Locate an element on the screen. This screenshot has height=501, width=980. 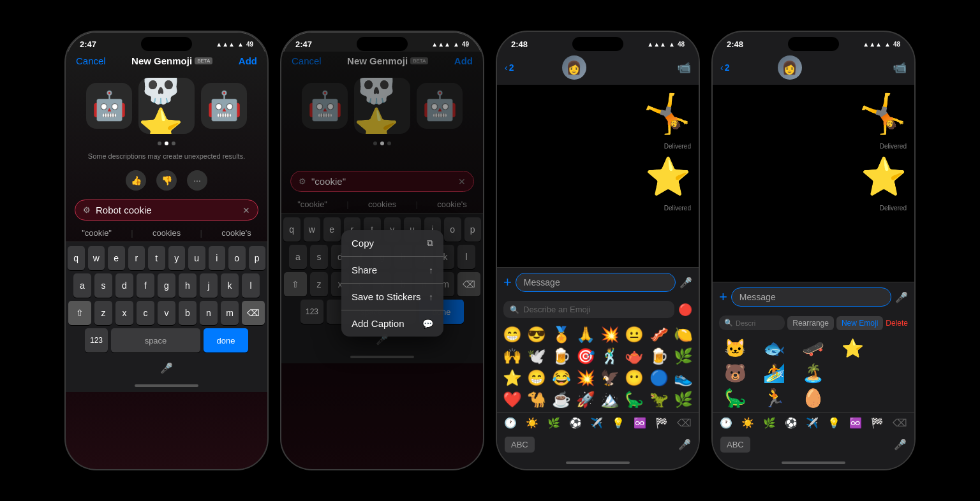
emoji-toolbar-4-sports: ⚽ is located at coordinates (791, 423).